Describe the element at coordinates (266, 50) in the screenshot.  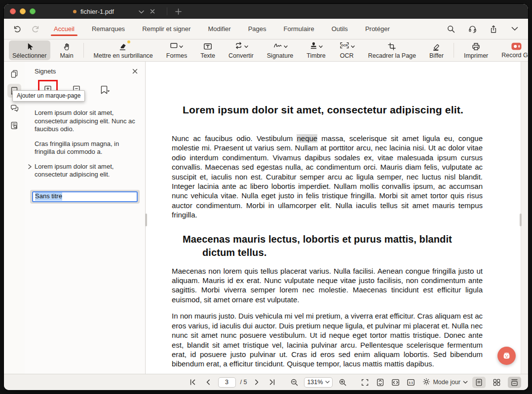
I see `tools-toolbar: Sélectionner Main Mettre en surbrillance…` at that location.